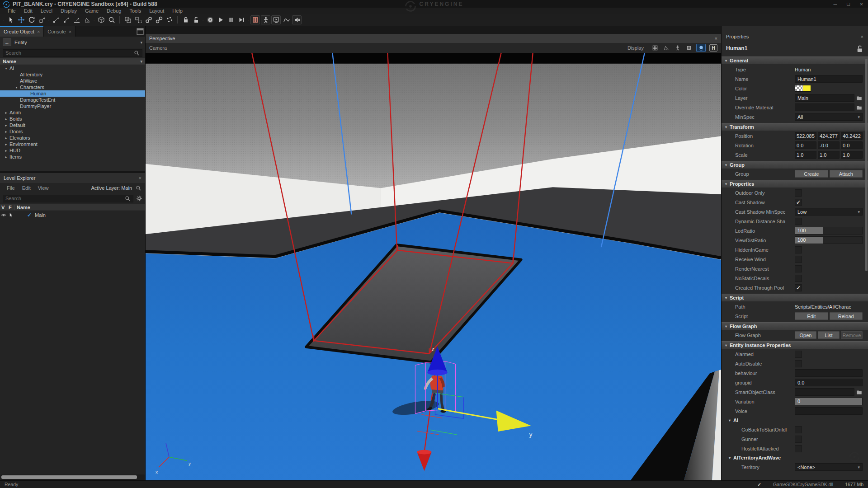 The height and width of the screenshot is (488, 868). I want to click on variation-slider: 0, so click(829, 401).